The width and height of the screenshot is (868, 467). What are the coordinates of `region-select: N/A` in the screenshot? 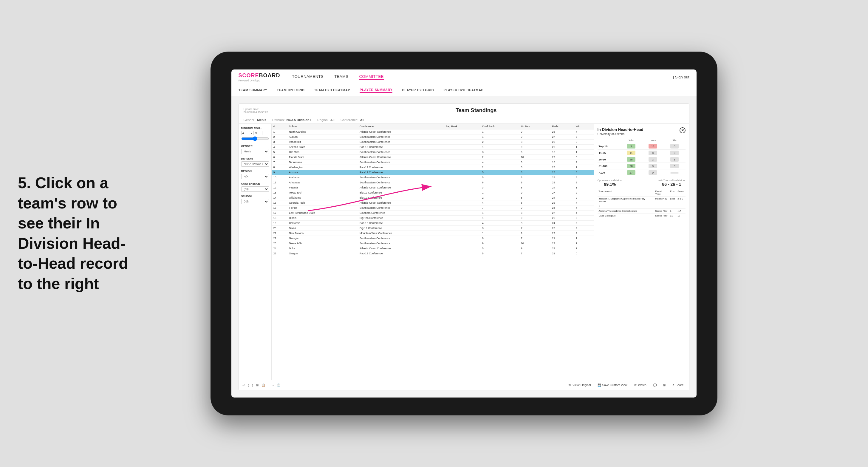 It's located at (255, 177).